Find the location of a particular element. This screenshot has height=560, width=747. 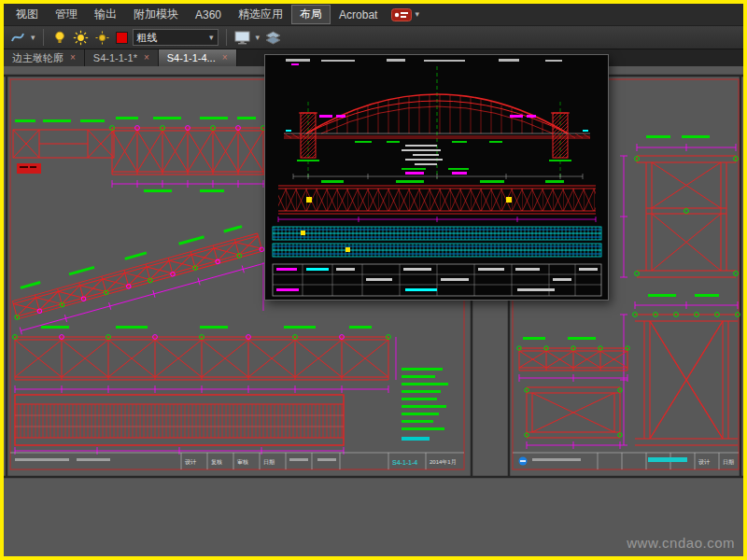

red-badge-icon is located at coordinates (402, 15).